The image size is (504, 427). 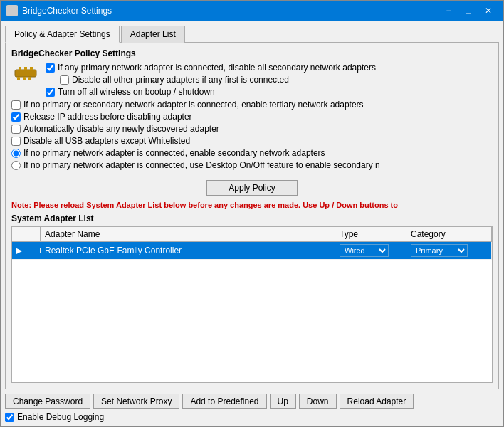 I want to click on checkbox-2-label: Disable all other primary adapters if an…, so click(x=181, y=80).